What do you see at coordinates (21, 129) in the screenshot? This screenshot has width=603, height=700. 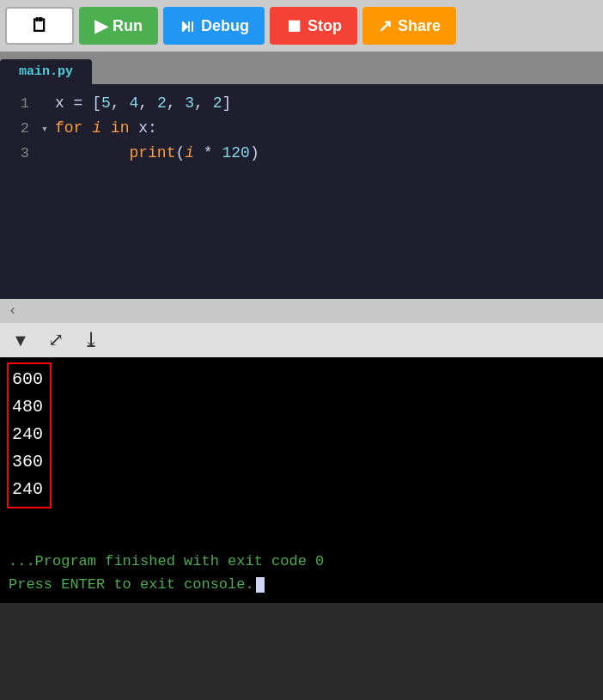 I see `line-number-2: 2` at bounding box center [21, 129].